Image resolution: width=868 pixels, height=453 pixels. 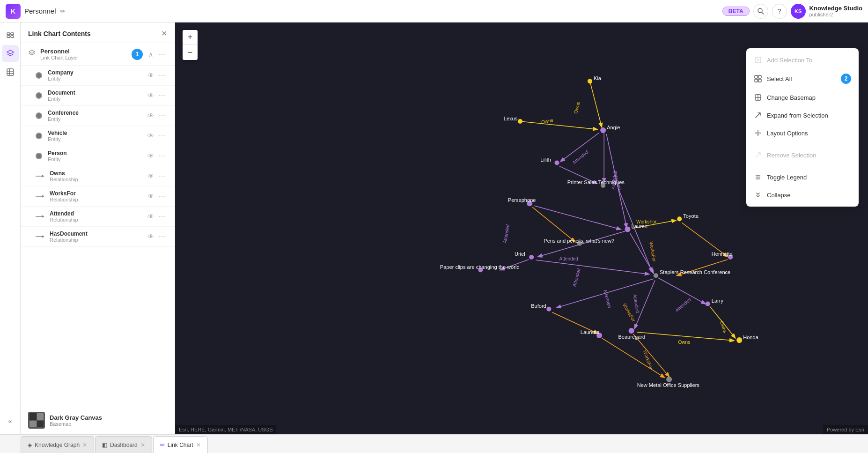 I want to click on change-basemap-label: Change Basemap, so click(x=809, y=97).